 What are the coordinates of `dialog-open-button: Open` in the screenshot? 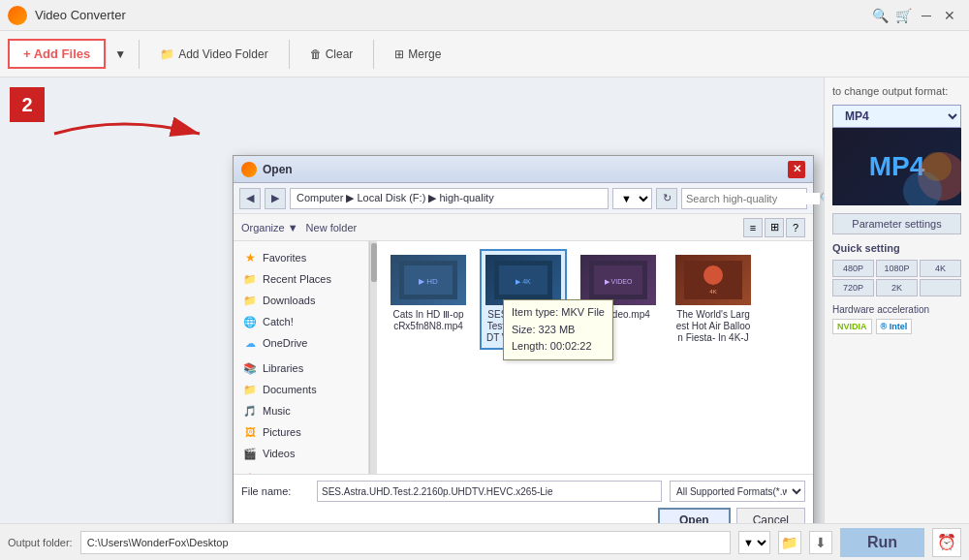 It's located at (694, 515).